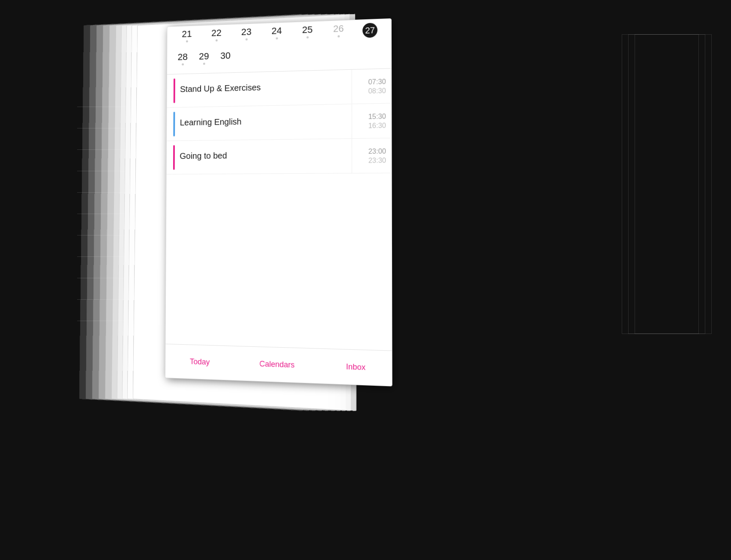 The height and width of the screenshot is (560, 731). What do you see at coordinates (279, 244) in the screenshot?
I see `empty-area` at bounding box center [279, 244].